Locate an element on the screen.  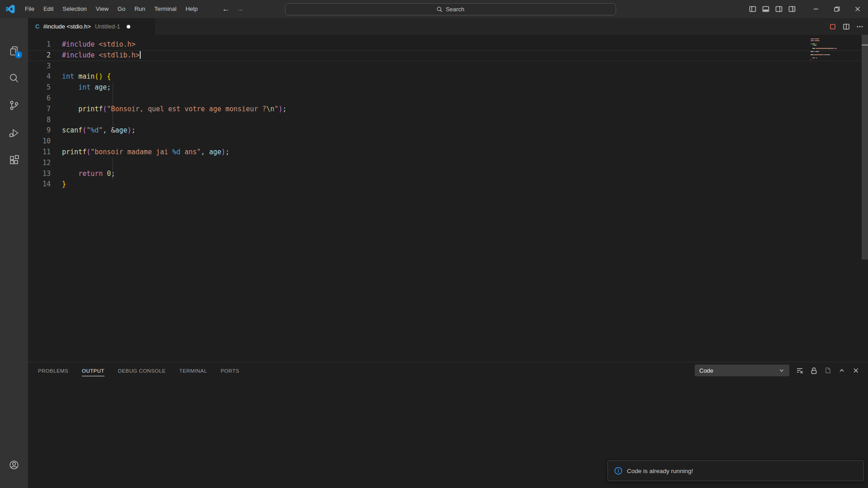
code-line-3: 3 is located at coordinates (448, 66).